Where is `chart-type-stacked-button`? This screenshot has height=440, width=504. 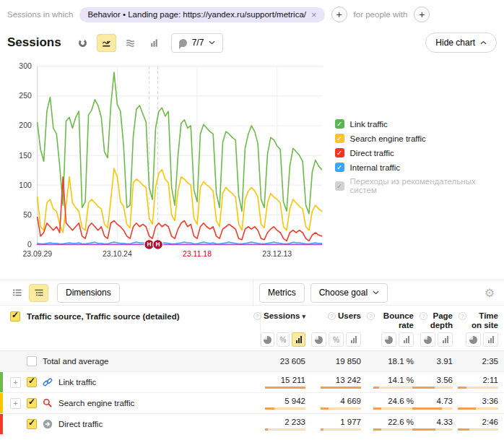
chart-type-stacked-button is located at coordinates (130, 43).